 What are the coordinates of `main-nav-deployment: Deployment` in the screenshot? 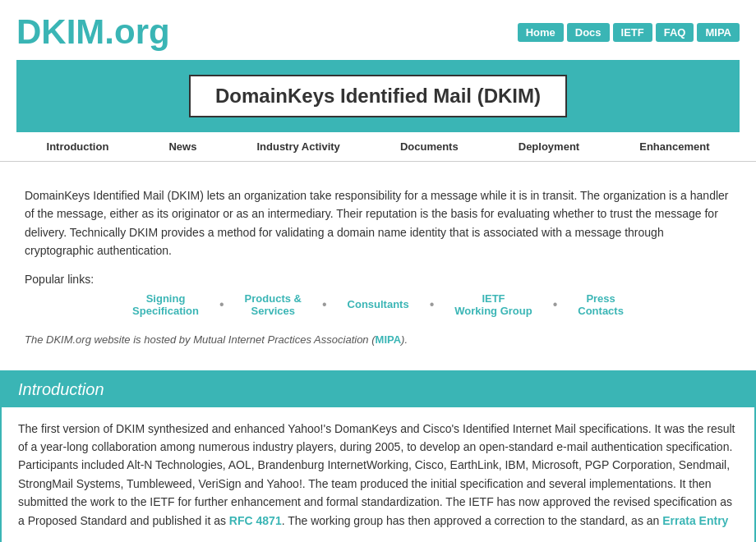 It's located at (549, 146).